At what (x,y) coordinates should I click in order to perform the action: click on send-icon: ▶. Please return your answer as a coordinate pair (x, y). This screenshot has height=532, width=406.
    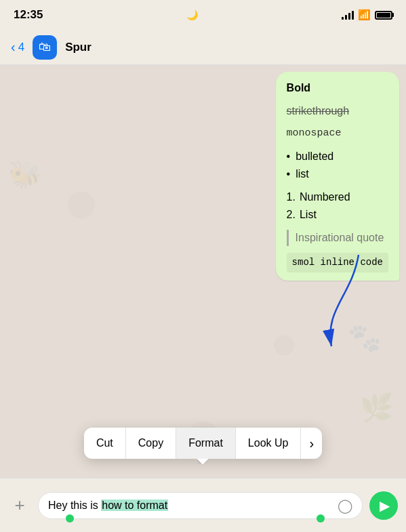
    Looking at the image, I should click on (385, 506).